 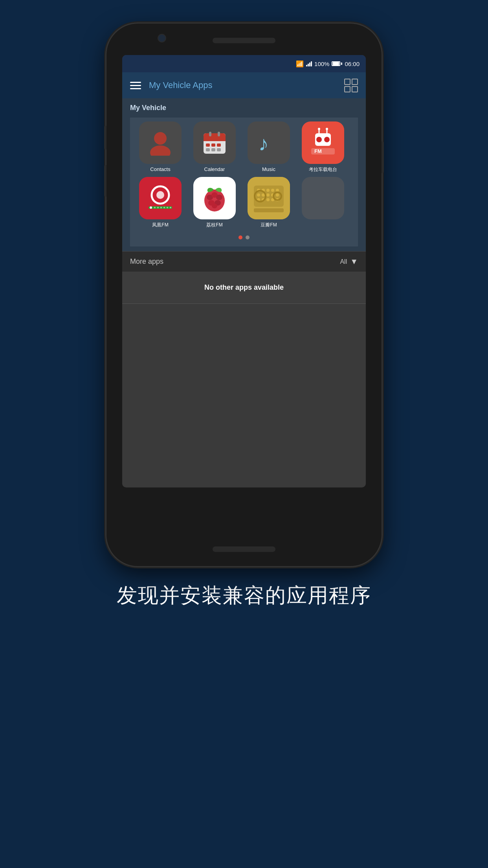 I want to click on calendar-icon, so click(x=215, y=143).